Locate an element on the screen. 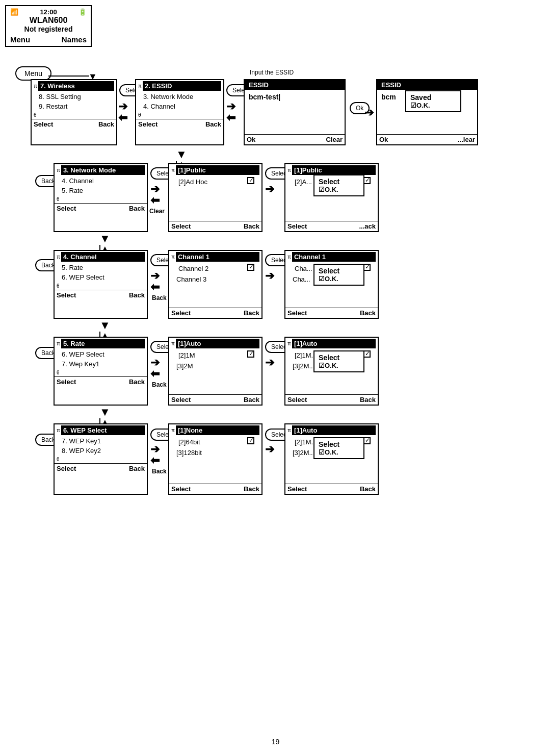 This screenshot has height=756, width=551. rate-back: Back is located at coordinates (137, 382).